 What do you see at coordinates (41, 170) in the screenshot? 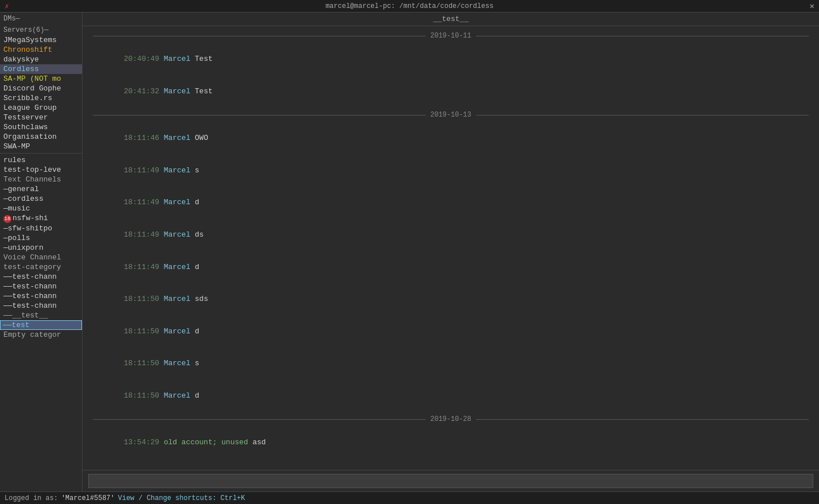
I see `channel-test-top: test-top-leve` at bounding box center [41, 170].